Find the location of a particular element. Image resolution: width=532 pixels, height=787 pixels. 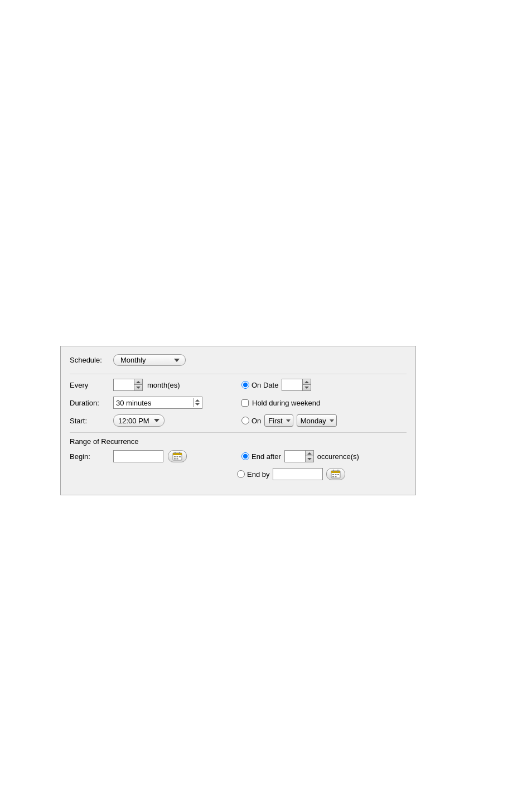

end-after-spin-up-button is located at coordinates (309, 453).